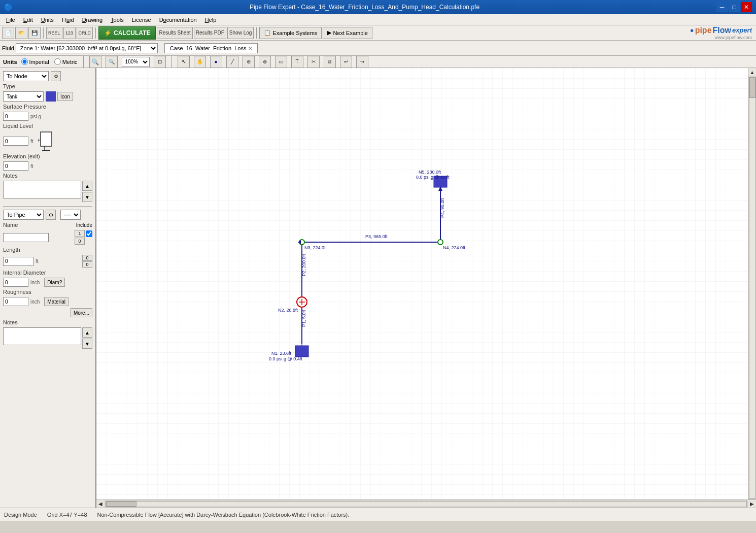 This screenshot has height=533, width=756. What do you see at coordinates (87, 186) in the screenshot?
I see `notes-up-btn: ▲` at bounding box center [87, 186].